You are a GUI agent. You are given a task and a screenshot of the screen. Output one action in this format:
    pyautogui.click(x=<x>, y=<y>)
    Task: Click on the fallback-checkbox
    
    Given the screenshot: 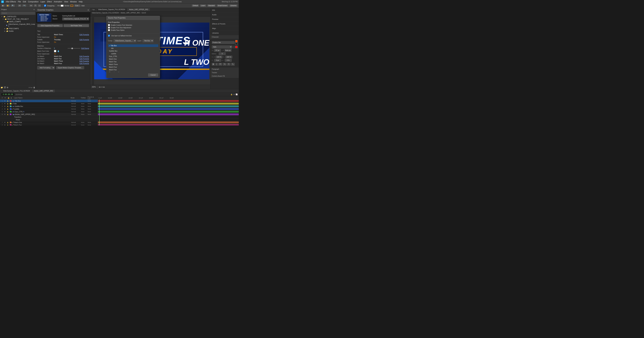 What is the action you would take?
    pyautogui.click(x=109, y=36)
    